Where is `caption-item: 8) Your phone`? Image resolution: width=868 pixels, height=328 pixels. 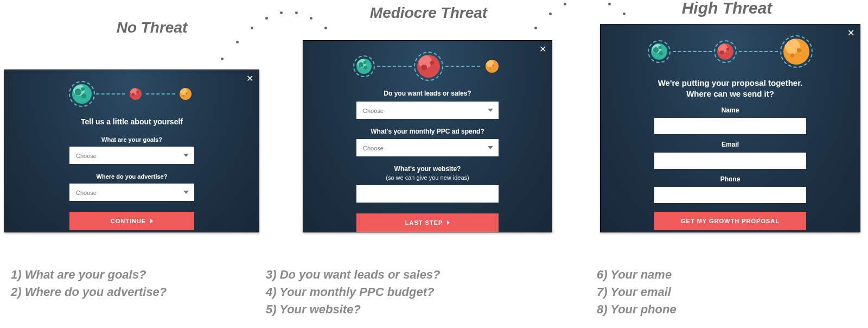
caption-item: 8) Your phone is located at coordinates (637, 310).